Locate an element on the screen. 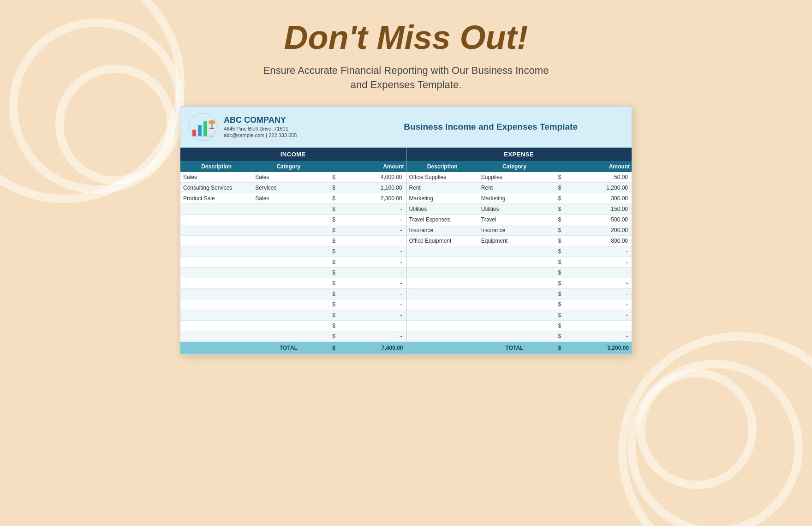  expense-total-row: TOTAL $ 3,200.00 is located at coordinates (519, 348).